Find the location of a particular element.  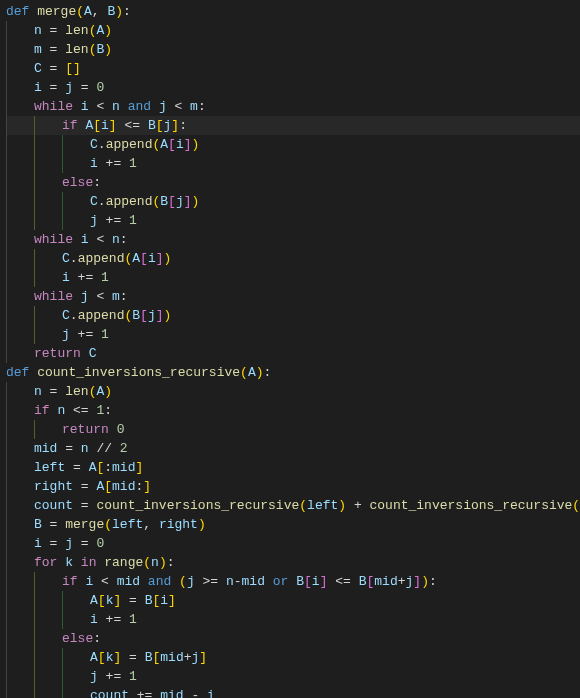

code-line: def count_inversions_recursive(A): is located at coordinates (293, 372).